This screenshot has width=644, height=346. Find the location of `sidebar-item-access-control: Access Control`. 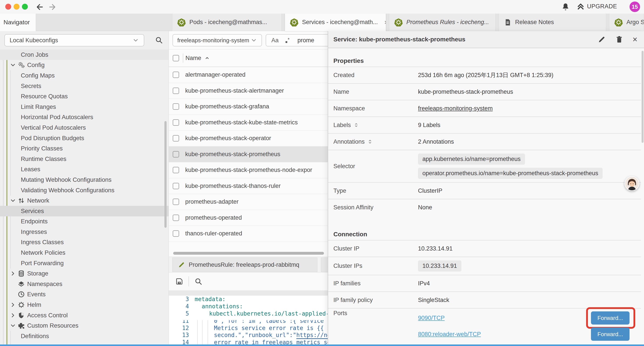

sidebar-item-access-control: Access Control is located at coordinates (84, 315).